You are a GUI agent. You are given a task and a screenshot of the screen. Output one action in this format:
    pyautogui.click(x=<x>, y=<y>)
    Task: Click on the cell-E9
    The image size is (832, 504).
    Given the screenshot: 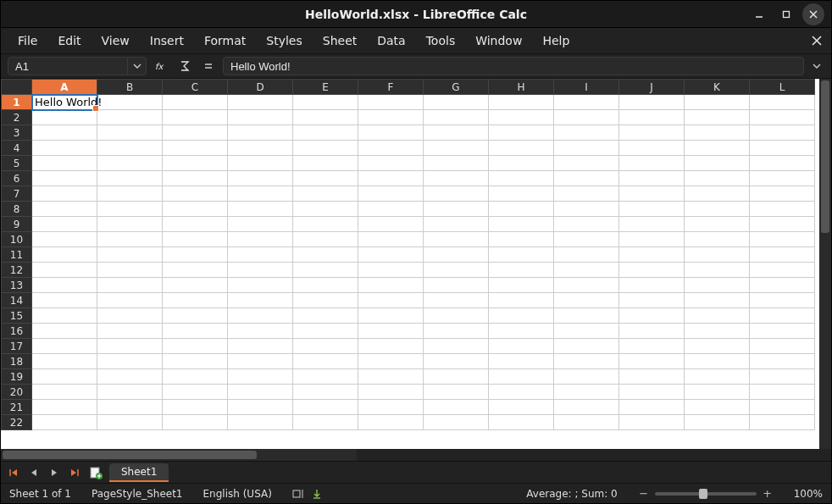 What is the action you would take?
    pyautogui.click(x=325, y=224)
    